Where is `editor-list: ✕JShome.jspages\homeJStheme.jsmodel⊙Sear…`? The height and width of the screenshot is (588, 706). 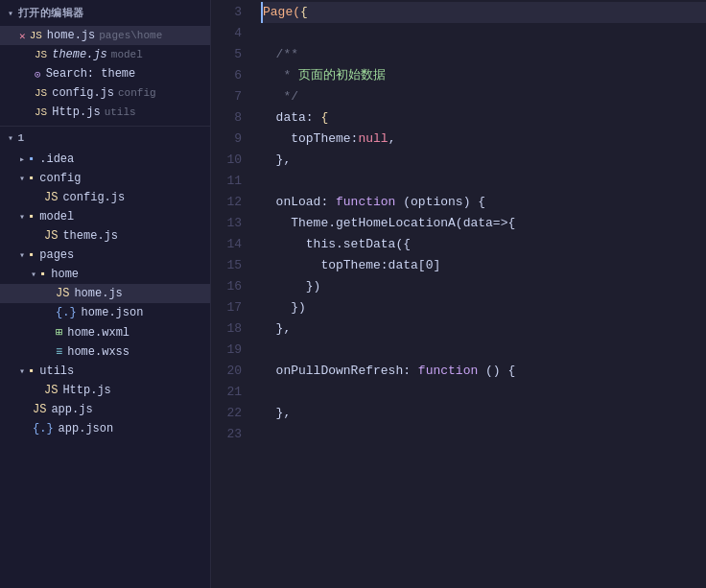
editor-list: ✕JShome.jspages\homeJStheme.jsmodel⊙Sear… is located at coordinates (106, 74).